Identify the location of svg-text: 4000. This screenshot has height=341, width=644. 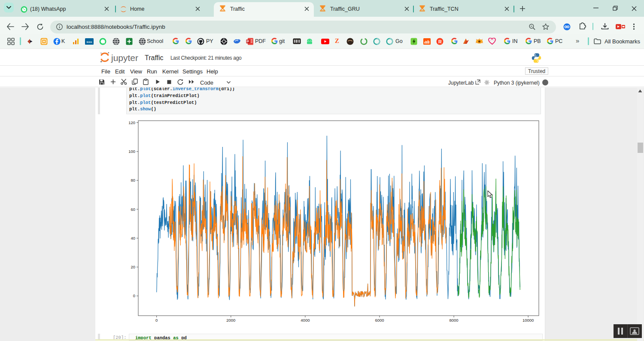
(305, 320).